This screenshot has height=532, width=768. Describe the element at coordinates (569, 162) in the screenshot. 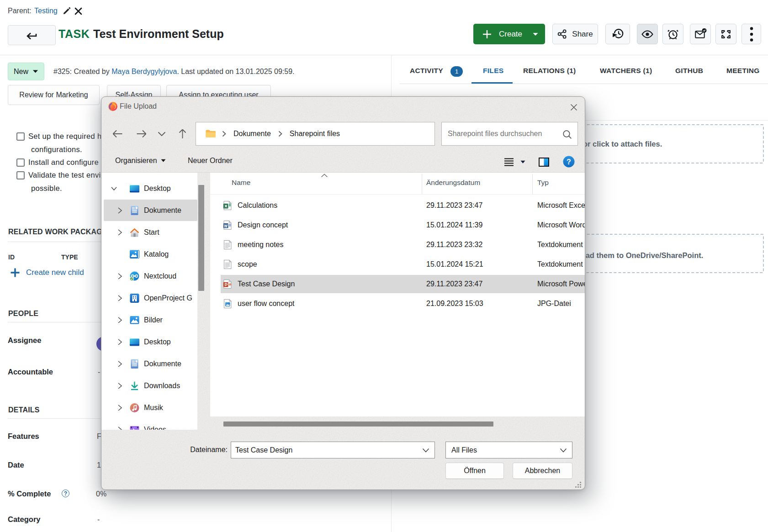

I see `help-icon: ?` at that location.